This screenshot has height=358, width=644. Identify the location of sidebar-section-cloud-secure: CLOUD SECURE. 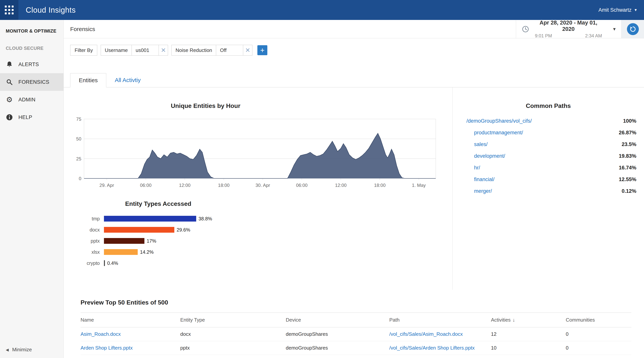
(32, 48).